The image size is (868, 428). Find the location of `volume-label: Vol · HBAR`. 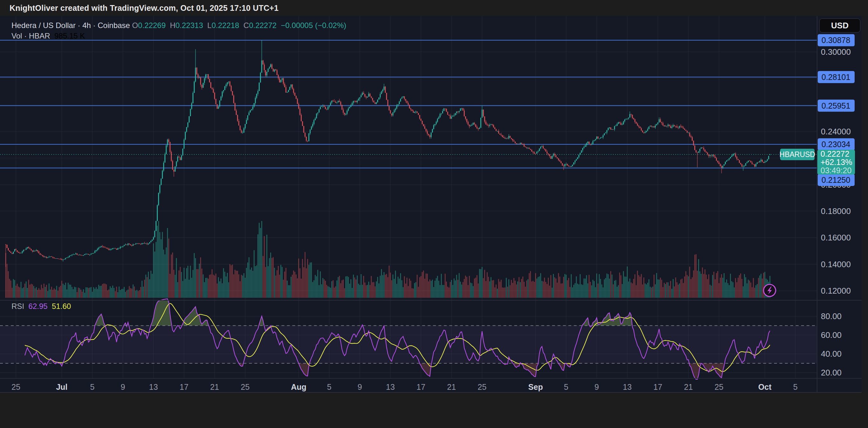

volume-label: Vol · HBAR is located at coordinates (31, 36).